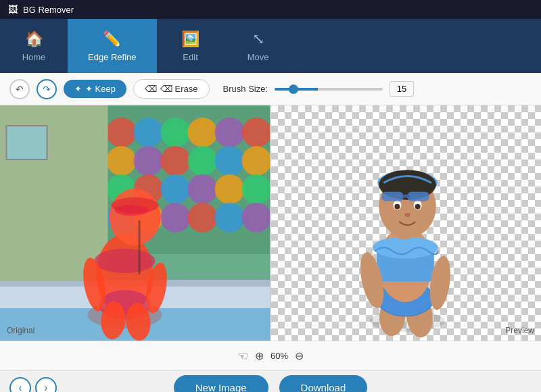  I want to click on brush-size-slider, so click(329, 89).